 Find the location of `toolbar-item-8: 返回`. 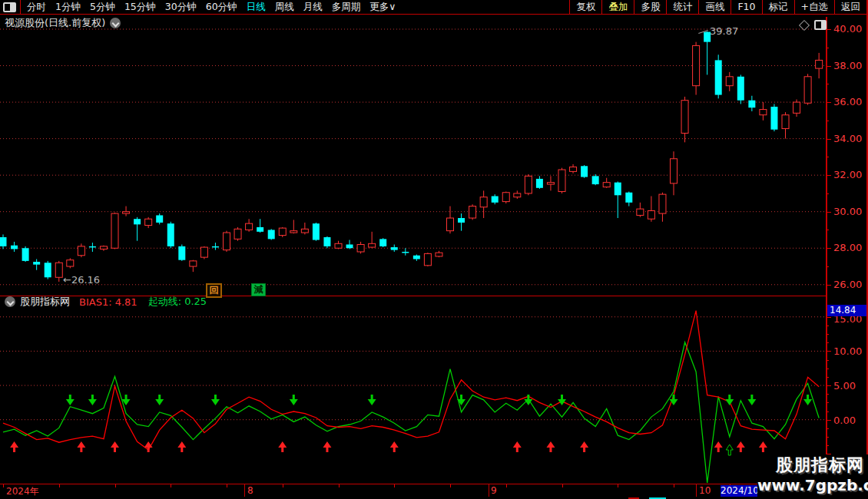

toolbar-item-8: 返回 is located at coordinates (851, 7).